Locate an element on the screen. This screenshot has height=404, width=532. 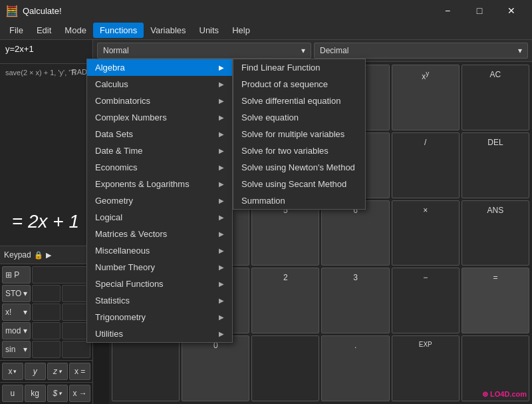
close-button: ✕ is located at coordinates (511, 11).